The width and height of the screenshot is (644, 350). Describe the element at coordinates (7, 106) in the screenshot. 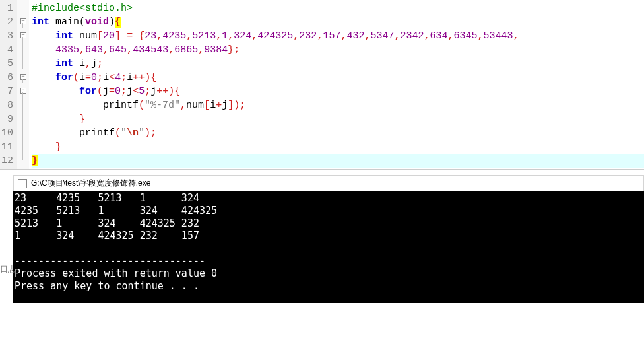

I see `line-number: 8` at that location.